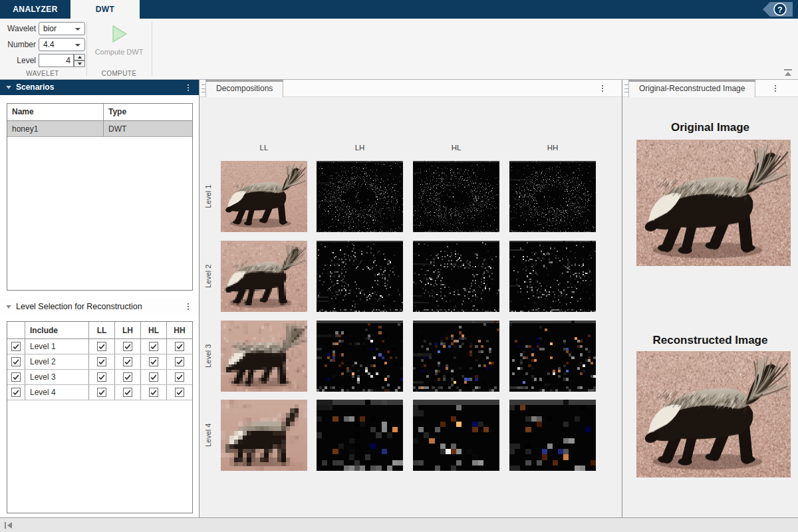 This screenshot has height=532, width=798. Describe the element at coordinates (100, 418) in the screenshot. I see `level-selection-table: Include LL LH HL HH Level 1 Level 2 Leve…` at that location.